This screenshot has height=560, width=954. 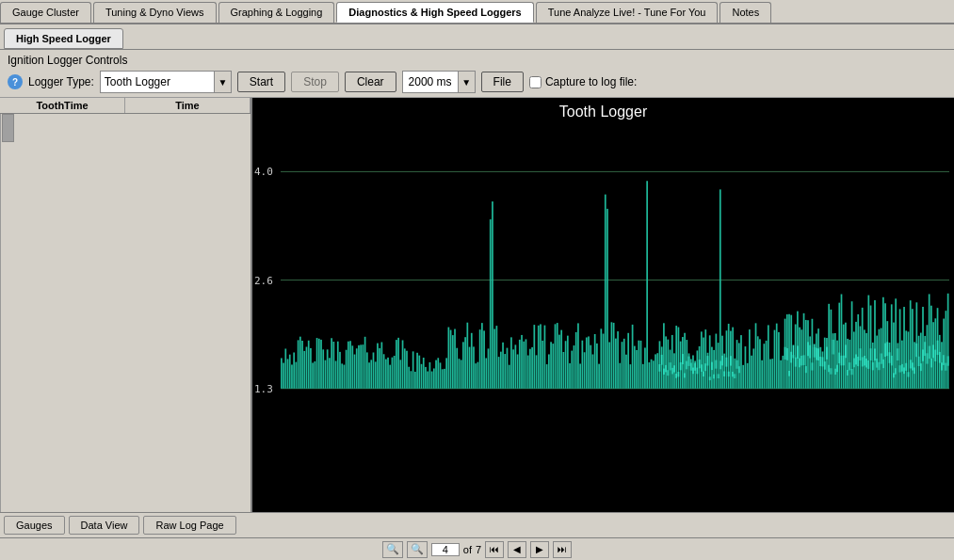 I want to click on capture-label: Capture to log file:, so click(x=591, y=82).